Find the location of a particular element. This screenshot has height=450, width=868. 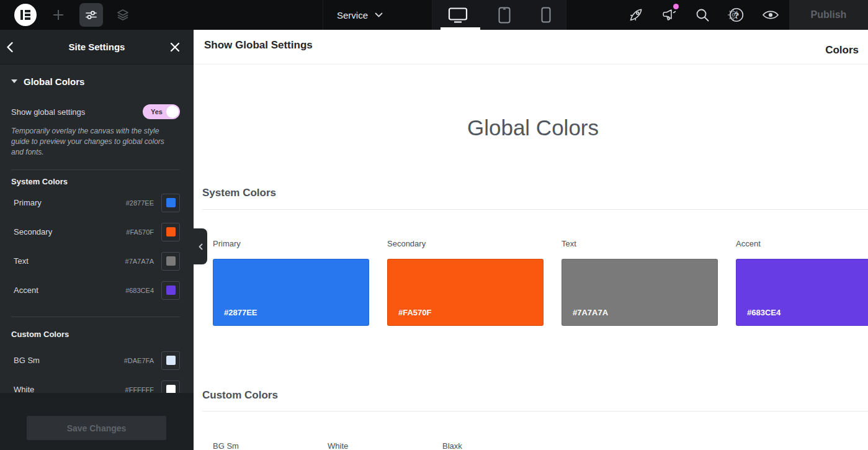

panel-footer: Save Changes is located at coordinates (97, 421).